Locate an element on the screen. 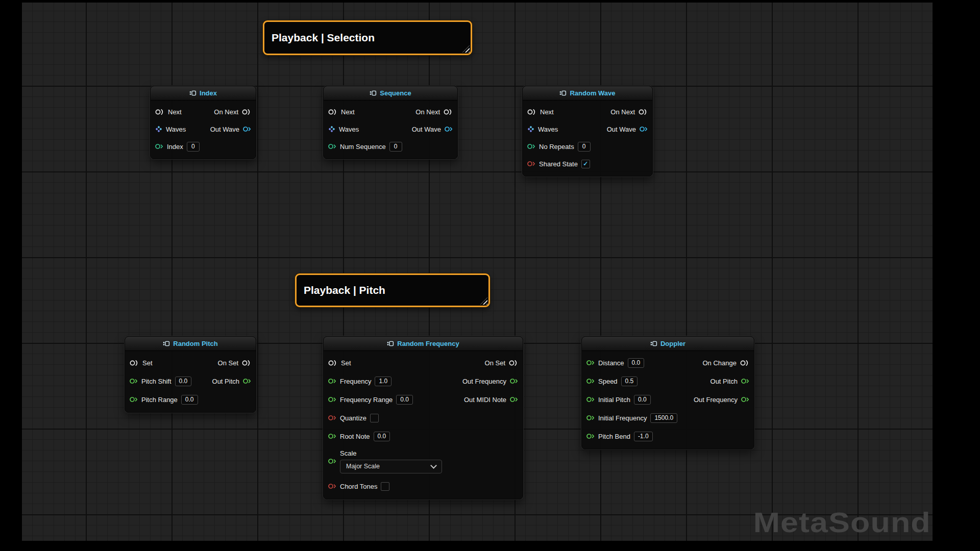  pin-label: Out MIDI Note is located at coordinates (485, 400).